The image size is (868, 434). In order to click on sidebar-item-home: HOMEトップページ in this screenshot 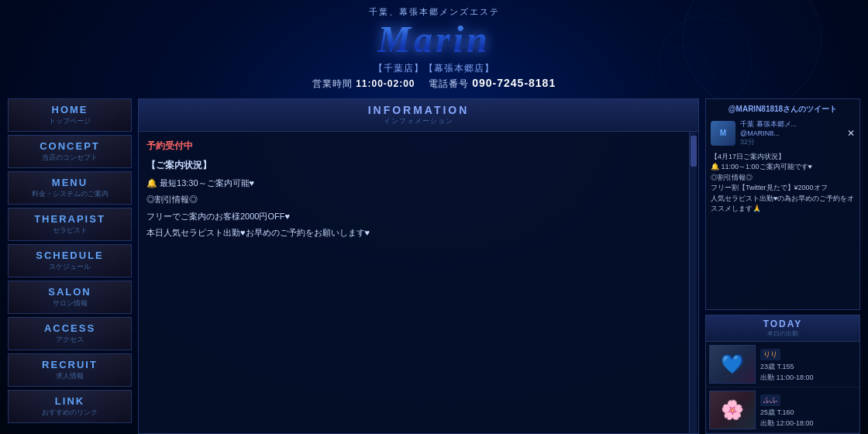, I will do `click(70, 115)`.